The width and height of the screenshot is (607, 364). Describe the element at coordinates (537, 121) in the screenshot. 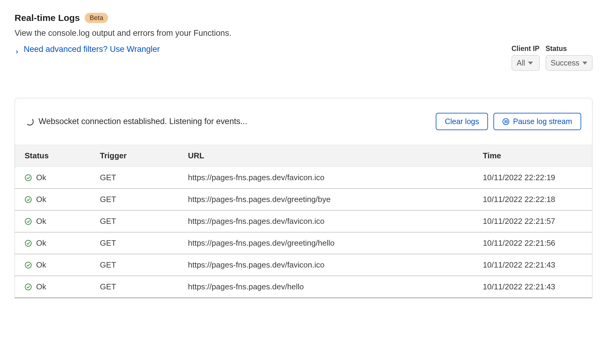

I see `pause-log-stream-button: Pause log stream` at that location.